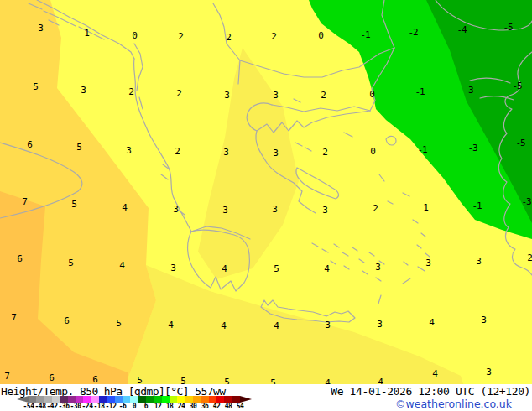  What do you see at coordinates (193, 406) in the screenshot?
I see `legend-tick-label: 30` at bounding box center [193, 406].